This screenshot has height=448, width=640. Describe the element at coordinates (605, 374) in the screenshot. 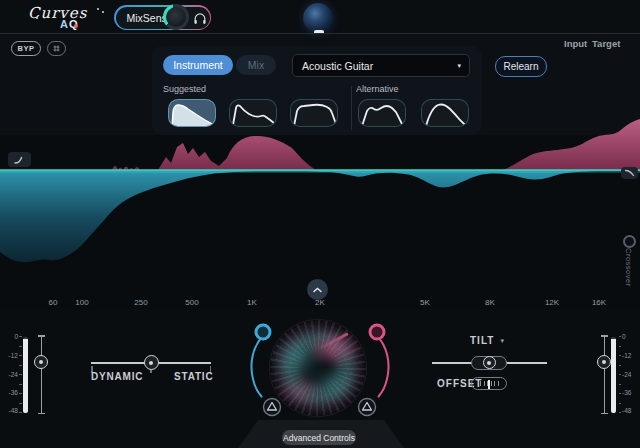

I see `gain-slider-track-right` at that location.